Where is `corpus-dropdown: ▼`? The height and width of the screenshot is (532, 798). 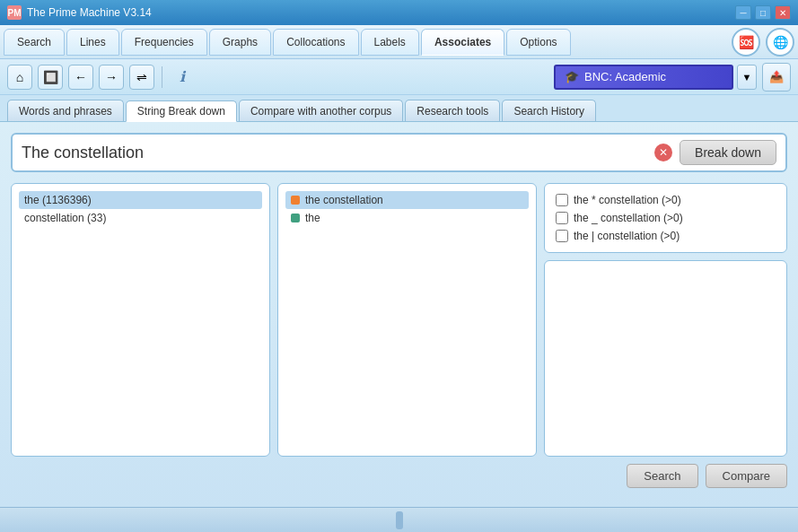
corpus-dropdown: ▼ is located at coordinates (747, 77).